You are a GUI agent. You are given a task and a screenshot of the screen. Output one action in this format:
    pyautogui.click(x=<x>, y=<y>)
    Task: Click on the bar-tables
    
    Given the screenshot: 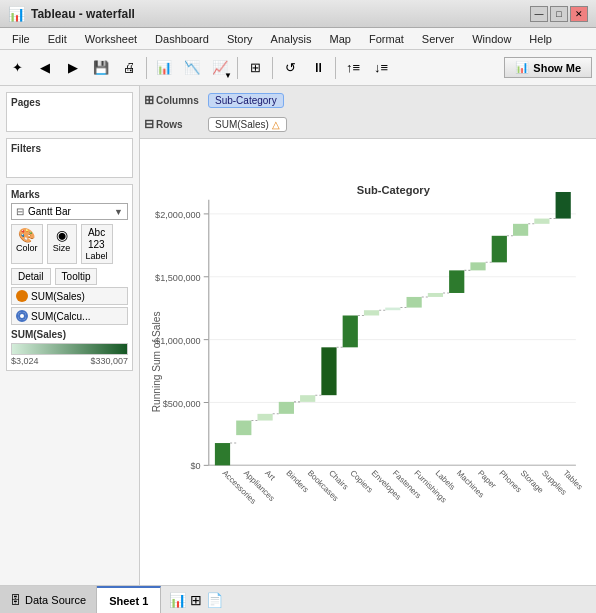 What is the action you would take?
    pyautogui.click(x=564, y=206)
    